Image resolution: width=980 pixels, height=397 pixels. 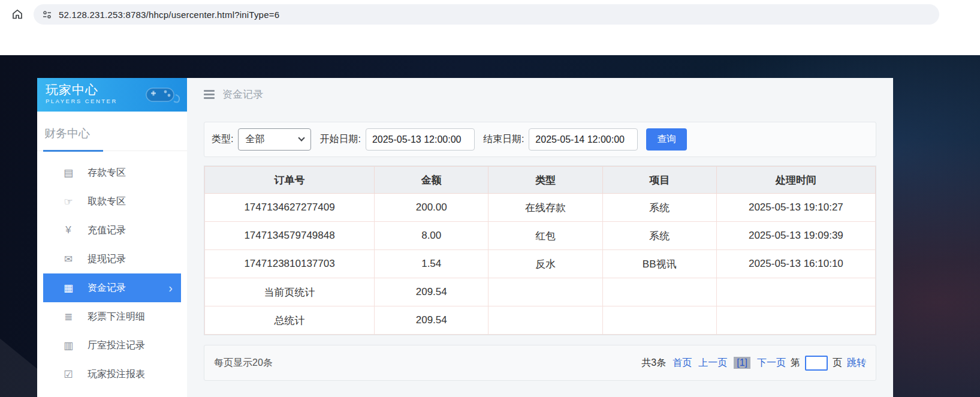 I want to click on main-header: 资金记录, so click(x=540, y=95).